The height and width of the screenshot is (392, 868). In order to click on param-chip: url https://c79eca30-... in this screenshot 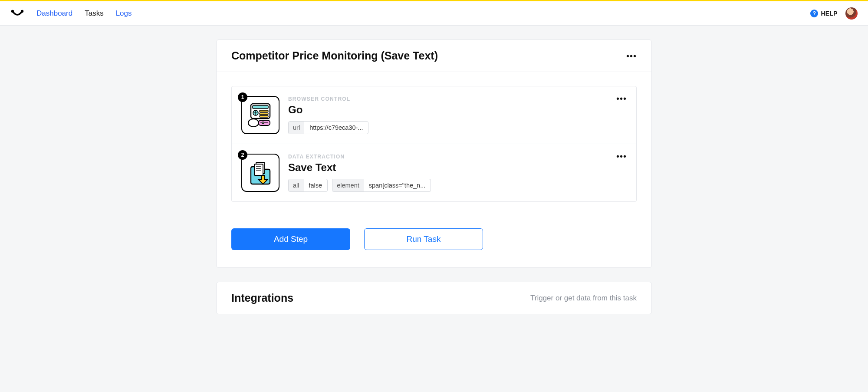, I will do `click(328, 128)`.